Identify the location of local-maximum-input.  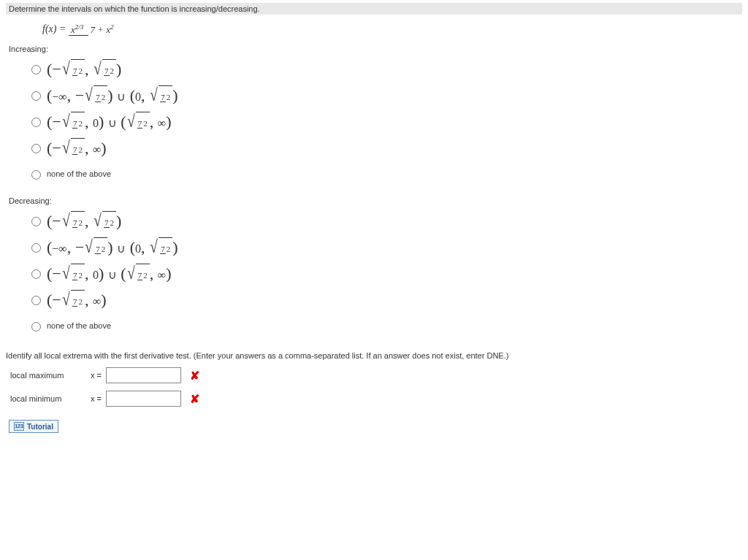
(143, 375).